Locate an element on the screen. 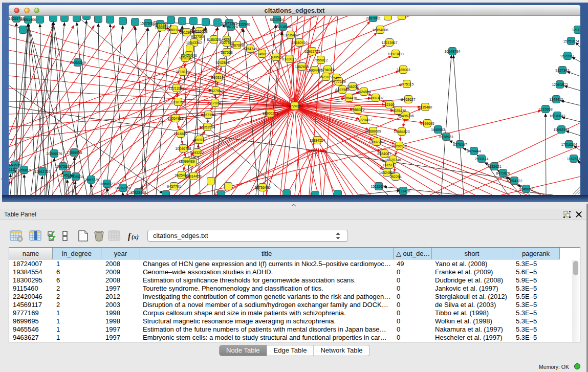  svg-text: 20691406 is located at coordinates (28, 19).